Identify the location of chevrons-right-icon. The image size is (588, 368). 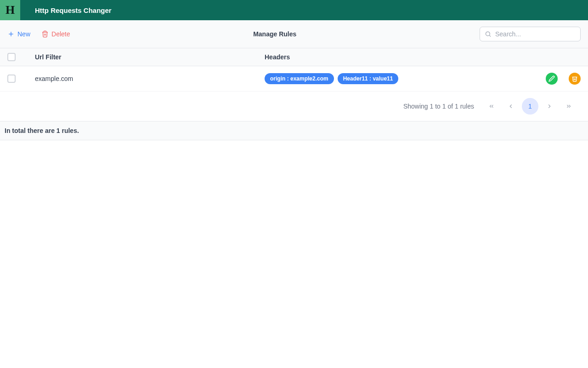
(569, 106).